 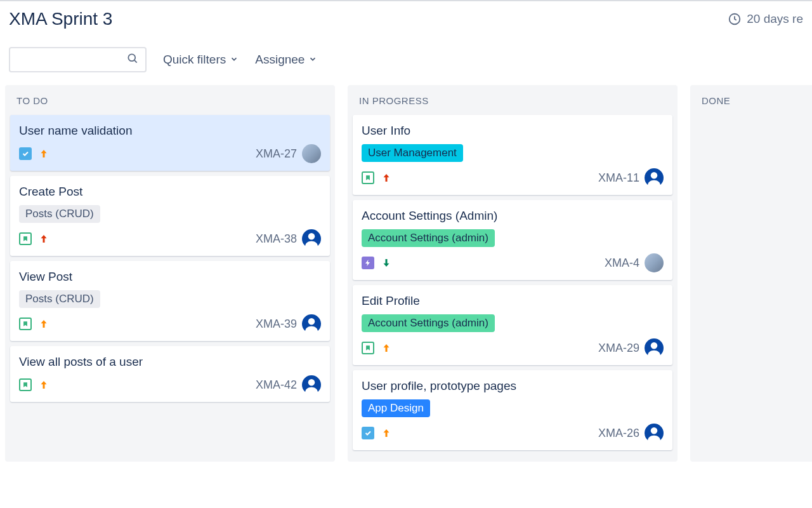 I want to click on column-header: IN PROGRESS, so click(x=513, y=103).